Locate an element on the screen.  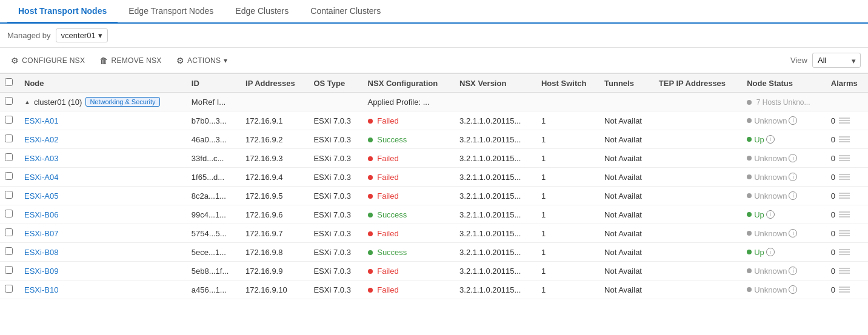
row-ip: 172.16.9.2 is located at coordinates (275, 139).